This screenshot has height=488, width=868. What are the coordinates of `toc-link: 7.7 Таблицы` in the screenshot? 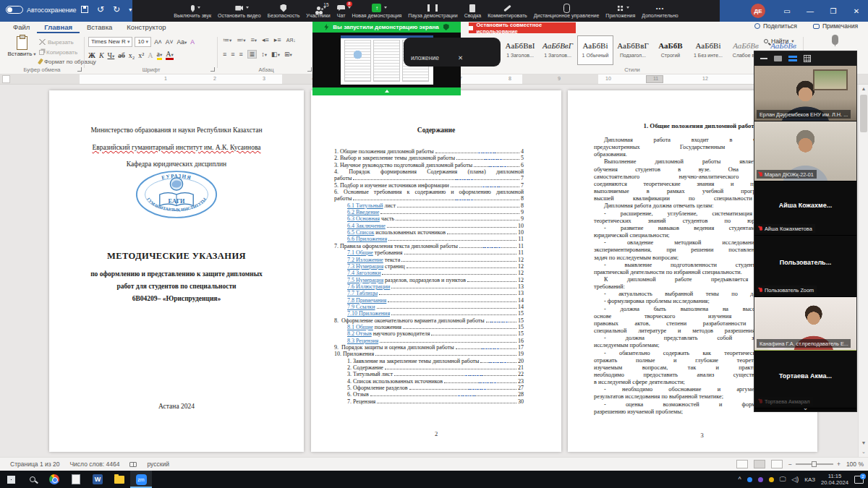 It's located at (362, 294).